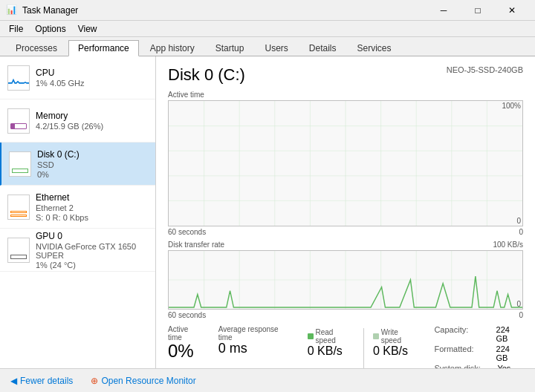 Image resolution: width=535 pixels, height=392 pixels. I want to click on graph1-time: 60 seconds, so click(187, 232).